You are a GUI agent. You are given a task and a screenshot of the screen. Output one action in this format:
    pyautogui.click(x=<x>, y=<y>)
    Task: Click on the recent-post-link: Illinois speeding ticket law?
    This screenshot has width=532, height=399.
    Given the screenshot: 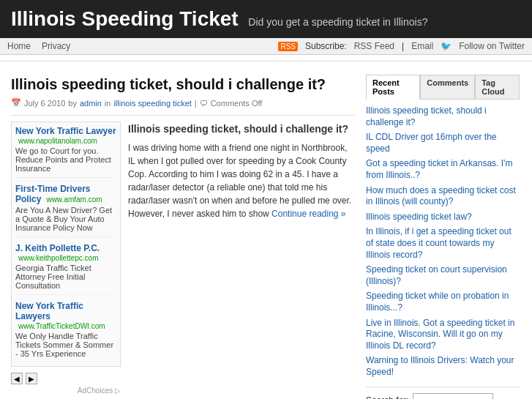 What is the action you would take?
    pyautogui.click(x=443, y=217)
    